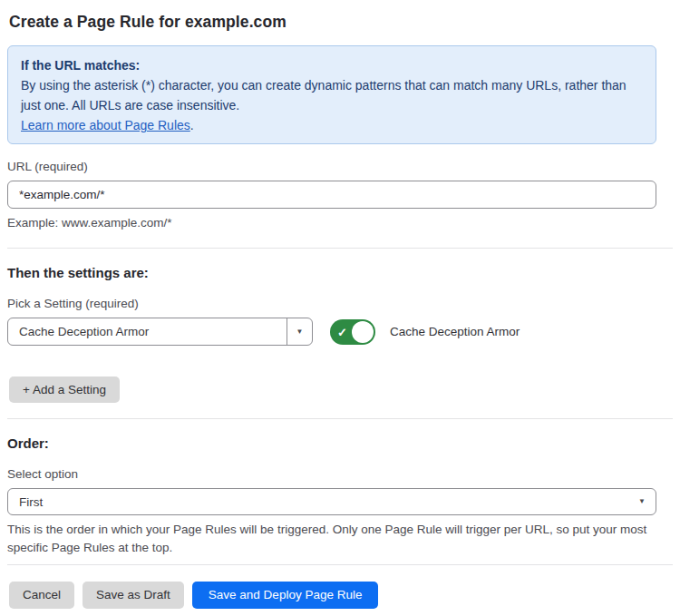 Image resolution: width=680 pixels, height=616 pixels. Describe the element at coordinates (332, 194) in the screenshot. I see `url-input` at that location.